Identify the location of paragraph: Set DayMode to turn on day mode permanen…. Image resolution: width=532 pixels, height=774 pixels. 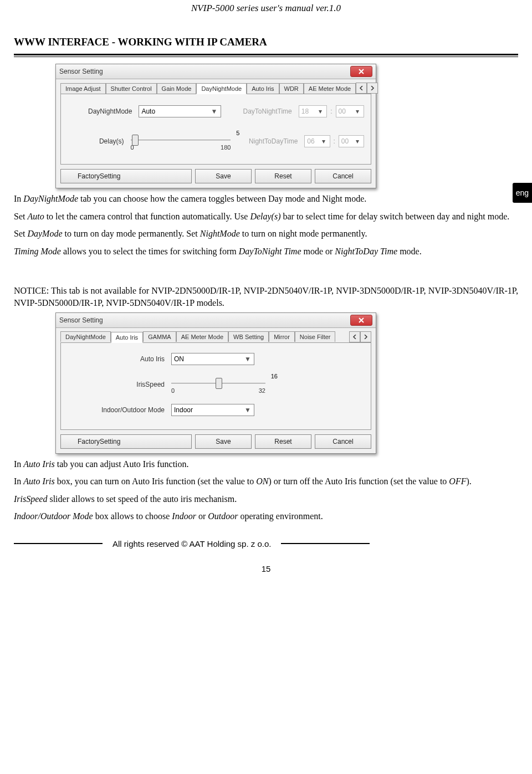
(266, 234).